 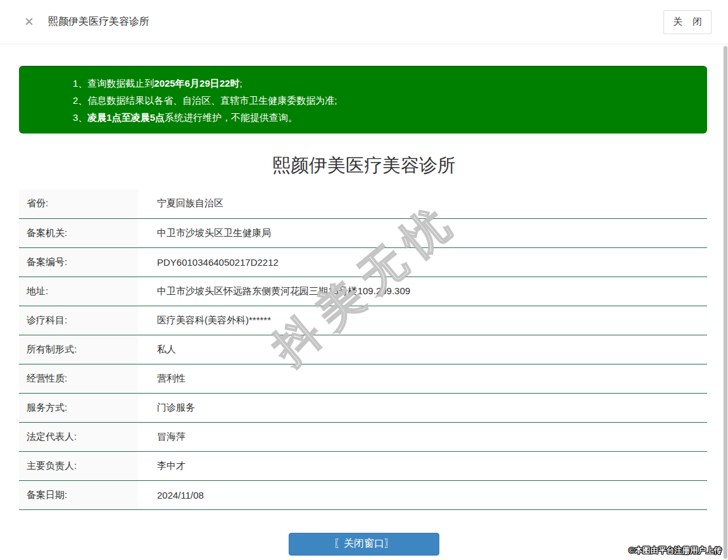 What do you see at coordinates (78, 437) in the screenshot?
I see `field-label: 法定代表人:` at bounding box center [78, 437].